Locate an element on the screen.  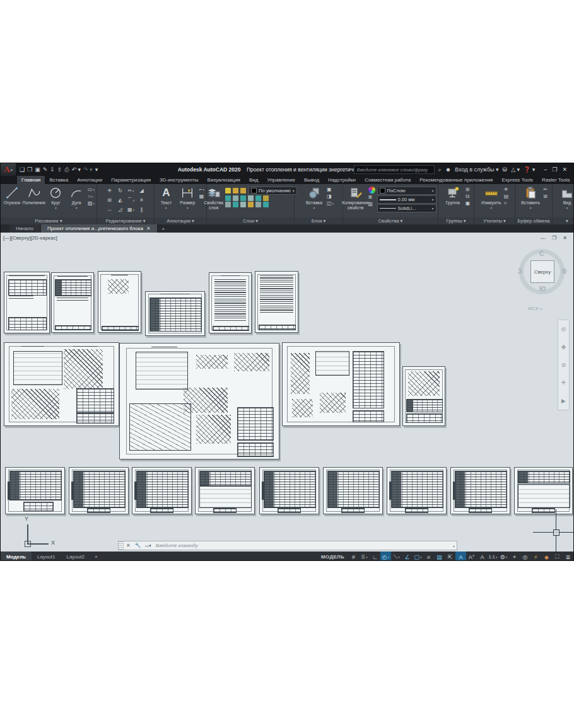
transparency-icon: ▤ is located at coordinates (439, 556).